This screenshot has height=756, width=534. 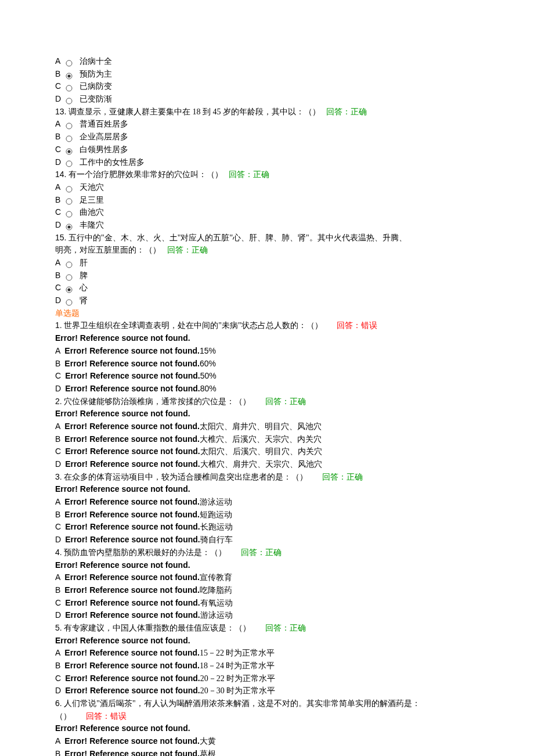 I want to click on option-text: 短跑运动, so click(x=216, y=514).